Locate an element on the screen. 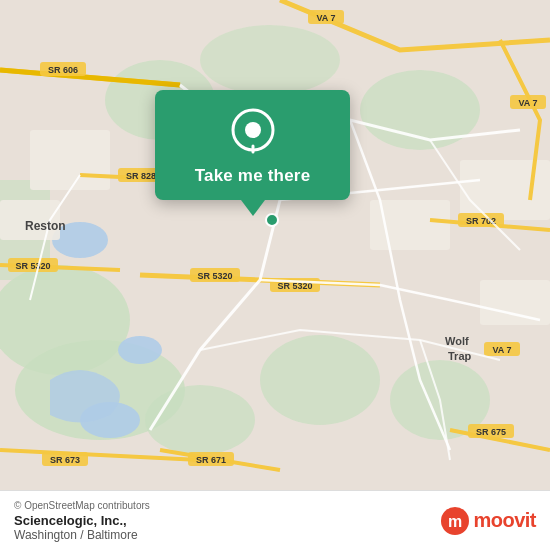  svg-text: SR 673 is located at coordinates (65, 460).